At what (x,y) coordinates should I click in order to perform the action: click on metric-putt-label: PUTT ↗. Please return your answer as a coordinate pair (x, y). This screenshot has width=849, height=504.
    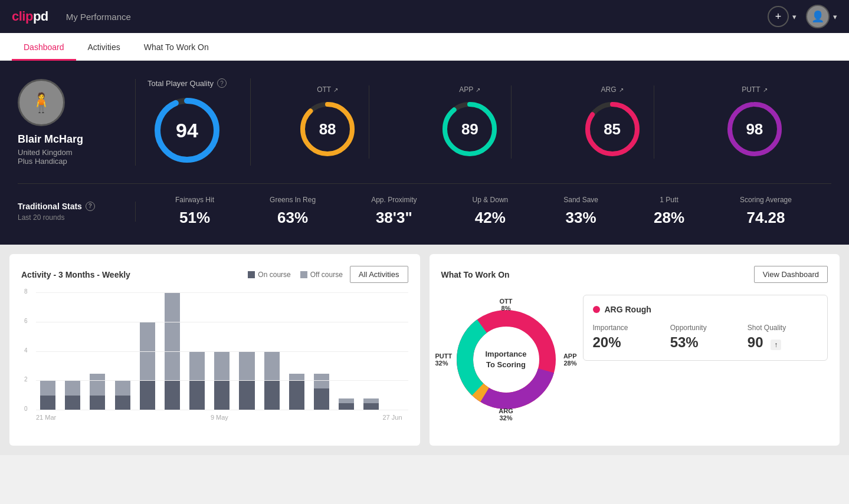
    Looking at the image, I should click on (754, 90).